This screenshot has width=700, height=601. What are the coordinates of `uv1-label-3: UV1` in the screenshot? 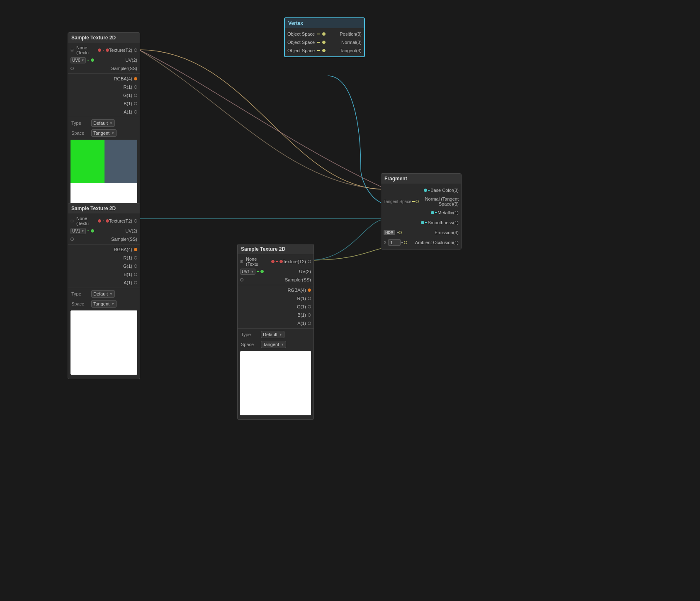 It's located at (245, 272).